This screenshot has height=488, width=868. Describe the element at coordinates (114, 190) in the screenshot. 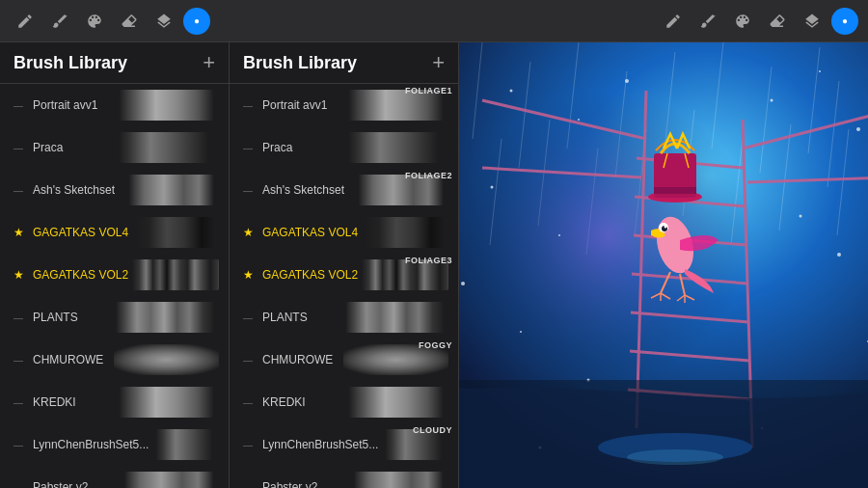

I see `brush-list-item: —Ash's Sketchset` at that location.